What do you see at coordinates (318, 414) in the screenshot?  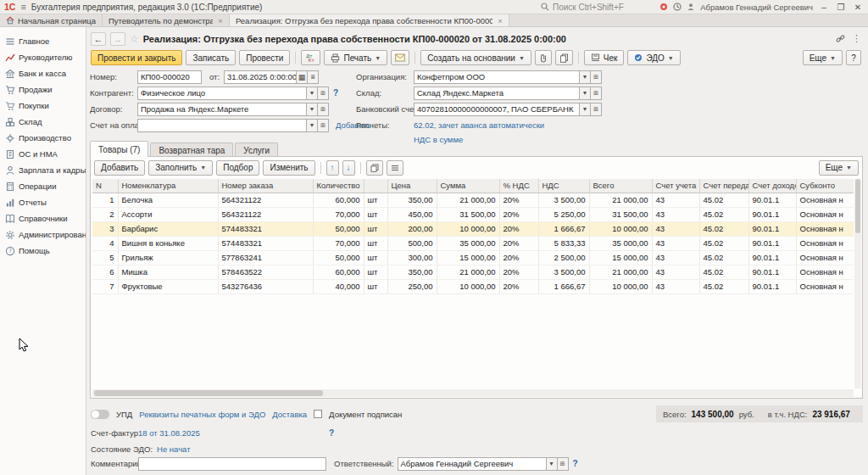 I see `document-signed-checkbox` at bounding box center [318, 414].